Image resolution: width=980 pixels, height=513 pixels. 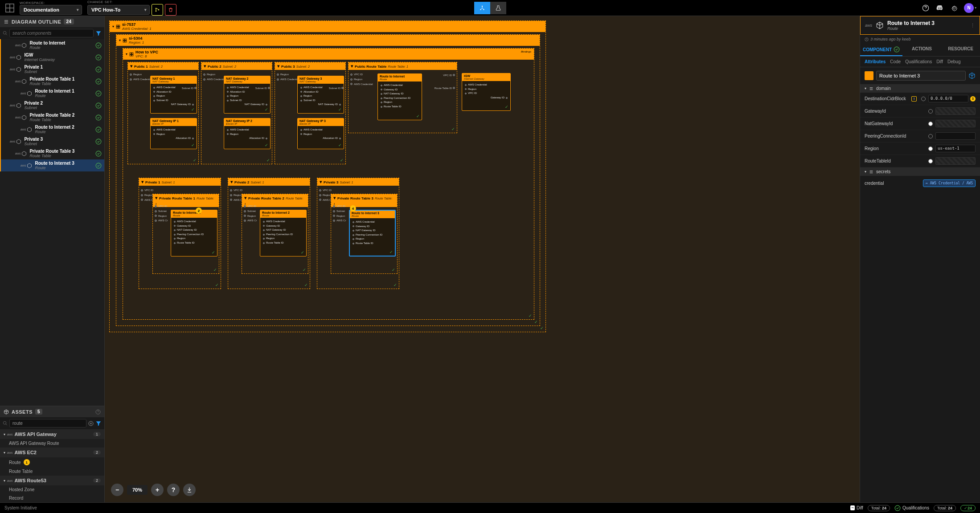 I want to click on help-icon, so click(x=926, y=8).